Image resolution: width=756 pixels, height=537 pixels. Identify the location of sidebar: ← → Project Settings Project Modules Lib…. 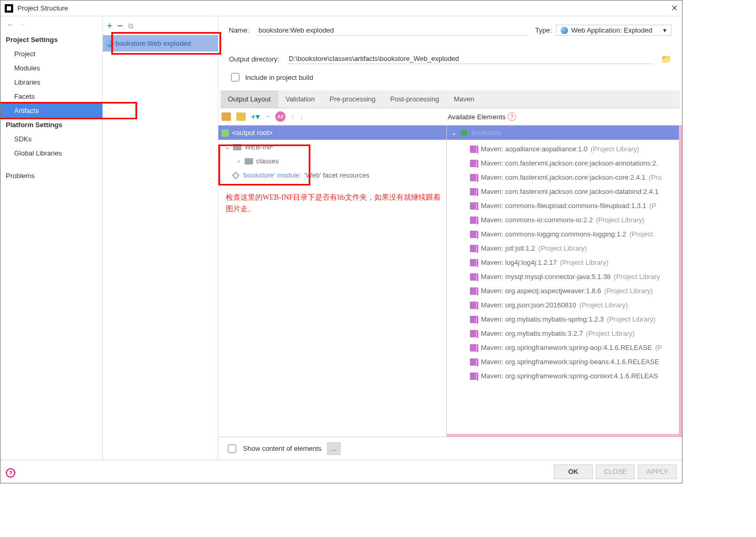
(51, 238).